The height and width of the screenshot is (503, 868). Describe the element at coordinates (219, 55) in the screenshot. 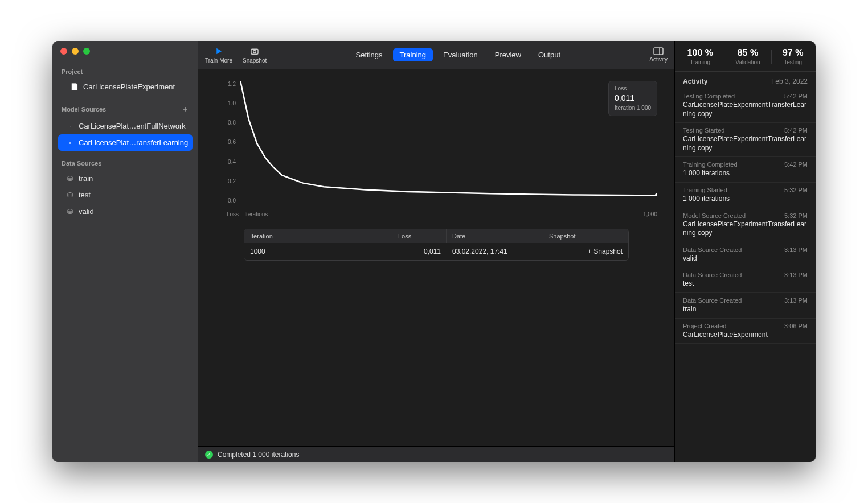

I see `train-more-button: Train More` at that location.